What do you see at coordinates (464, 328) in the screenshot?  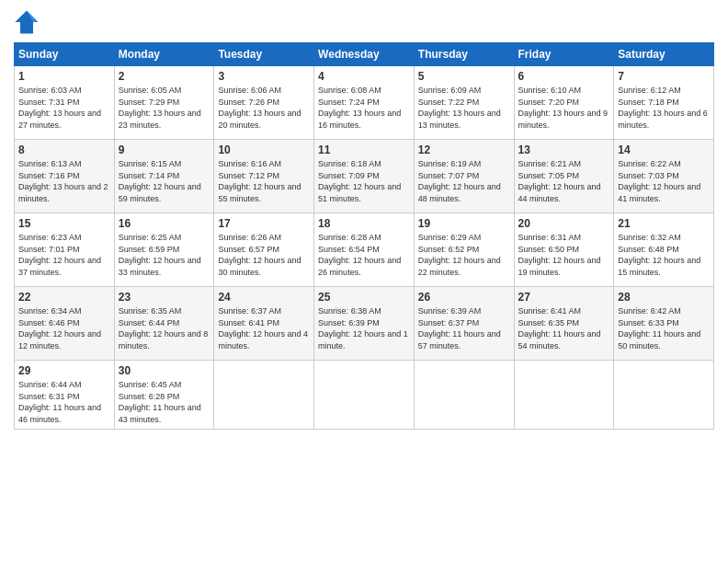 I see `day-info: Sunrise: 6:39 AMSunset: 6:37 PMDaylight:…` at bounding box center [464, 328].